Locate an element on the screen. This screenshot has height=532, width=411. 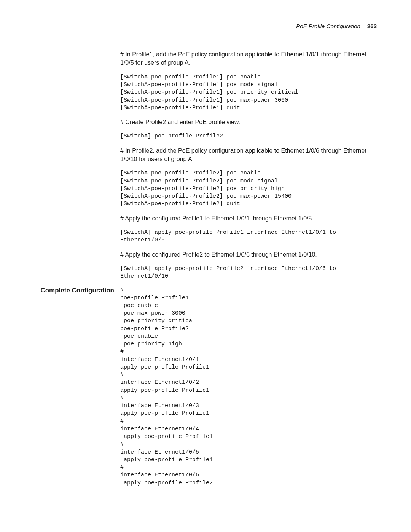
code-block-3: [SwitchA-poe-profile-Profile2] poe enabl… is located at coordinates (249, 189).